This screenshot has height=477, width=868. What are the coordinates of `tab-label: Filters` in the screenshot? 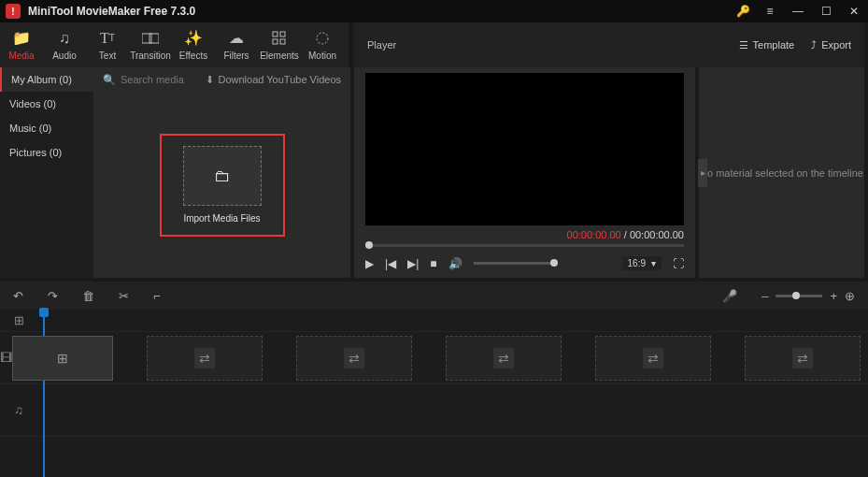 It's located at (235, 56).